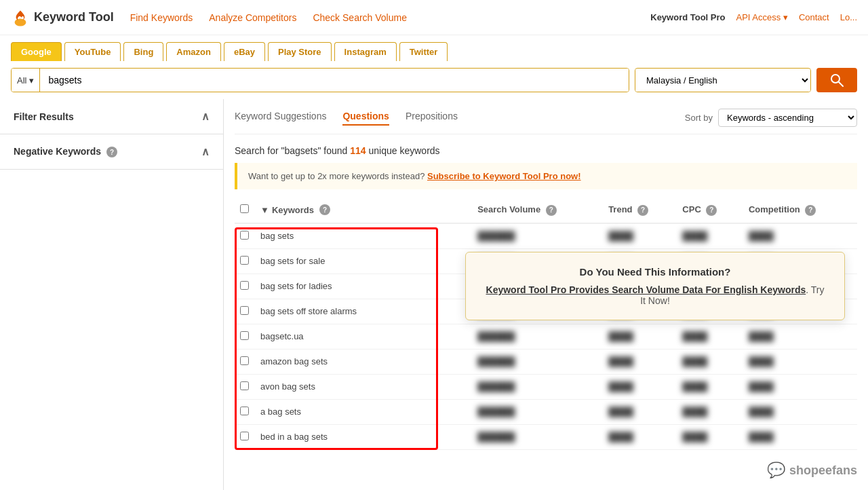 Image resolution: width=868 pixels, height=490 pixels. Describe the element at coordinates (300, 52) in the screenshot. I see `tab-play-store: Play Store` at that location.